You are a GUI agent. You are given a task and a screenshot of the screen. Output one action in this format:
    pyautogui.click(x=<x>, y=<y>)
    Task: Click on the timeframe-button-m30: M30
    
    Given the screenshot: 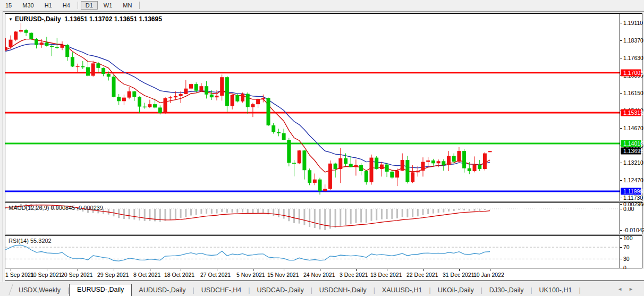 What is the action you would take?
    pyautogui.click(x=28, y=5)
    